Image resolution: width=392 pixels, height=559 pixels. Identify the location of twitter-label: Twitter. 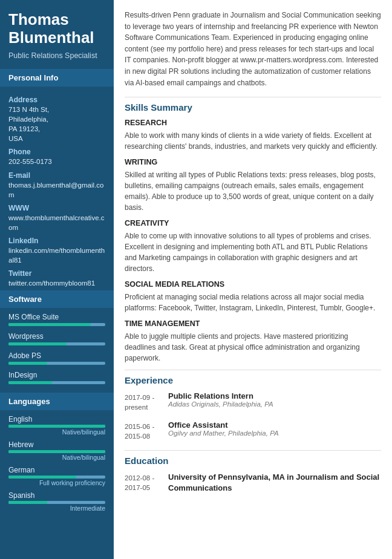
(57, 273).